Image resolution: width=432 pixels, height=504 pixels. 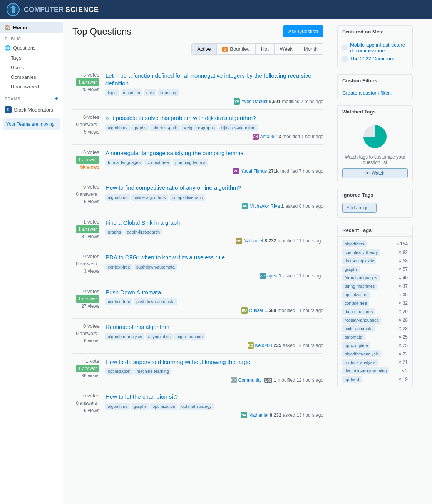 I want to click on tag: formal-languages, so click(x=124, y=162).